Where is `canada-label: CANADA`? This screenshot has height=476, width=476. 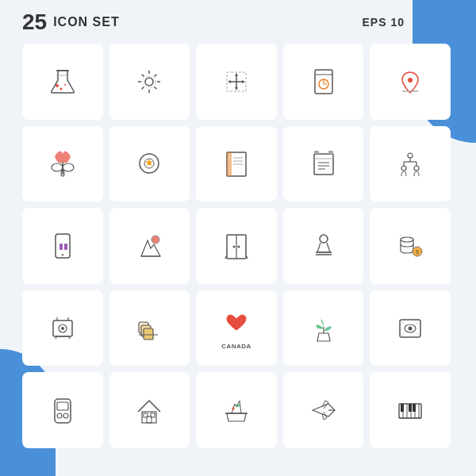
canada-label: CANADA is located at coordinates (236, 346).